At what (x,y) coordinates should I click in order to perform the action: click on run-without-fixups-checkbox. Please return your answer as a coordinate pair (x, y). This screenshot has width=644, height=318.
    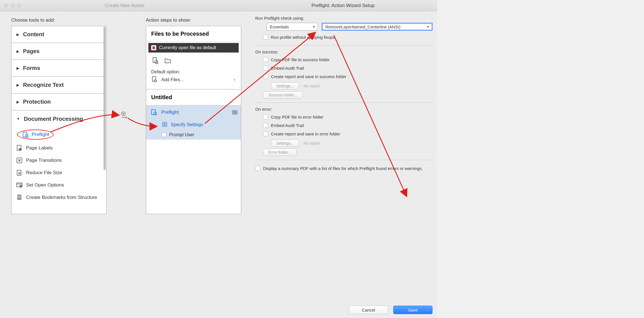
    Looking at the image, I should click on (266, 37).